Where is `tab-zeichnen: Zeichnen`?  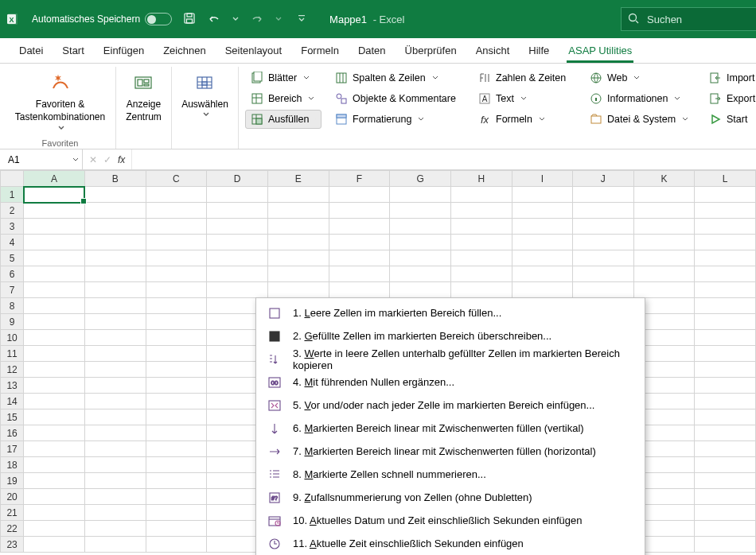 tab-zeichnen: Zeichnen is located at coordinates (185, 51).